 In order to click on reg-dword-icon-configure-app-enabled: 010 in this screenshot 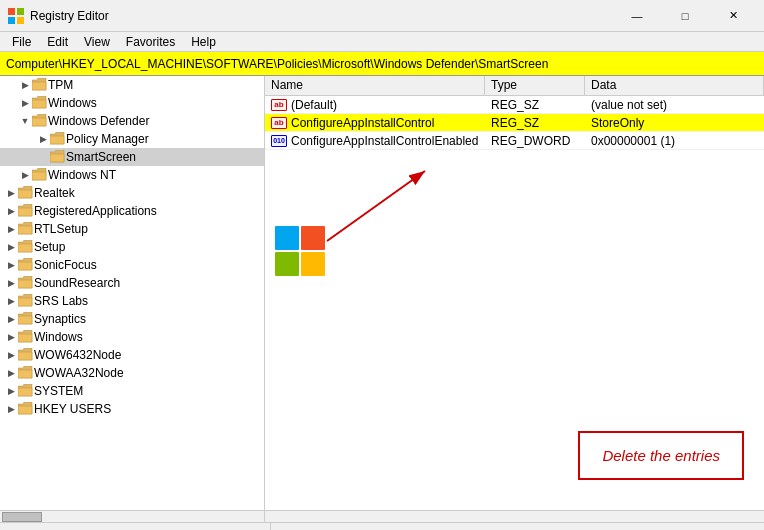, I will do `click(279, 141)`.